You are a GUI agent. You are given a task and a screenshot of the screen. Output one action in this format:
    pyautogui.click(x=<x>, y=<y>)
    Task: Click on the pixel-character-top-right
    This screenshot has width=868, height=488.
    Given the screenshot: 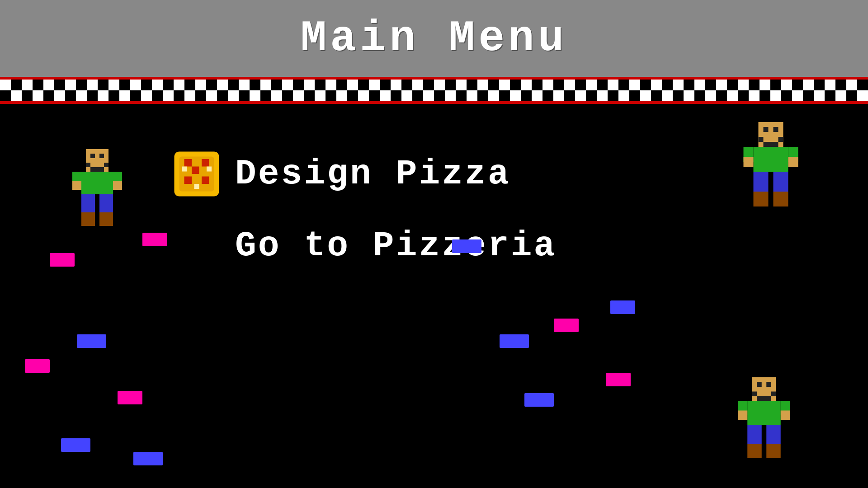 What is the action you would take?
    pyautogui.click(x=771, y=173)
    